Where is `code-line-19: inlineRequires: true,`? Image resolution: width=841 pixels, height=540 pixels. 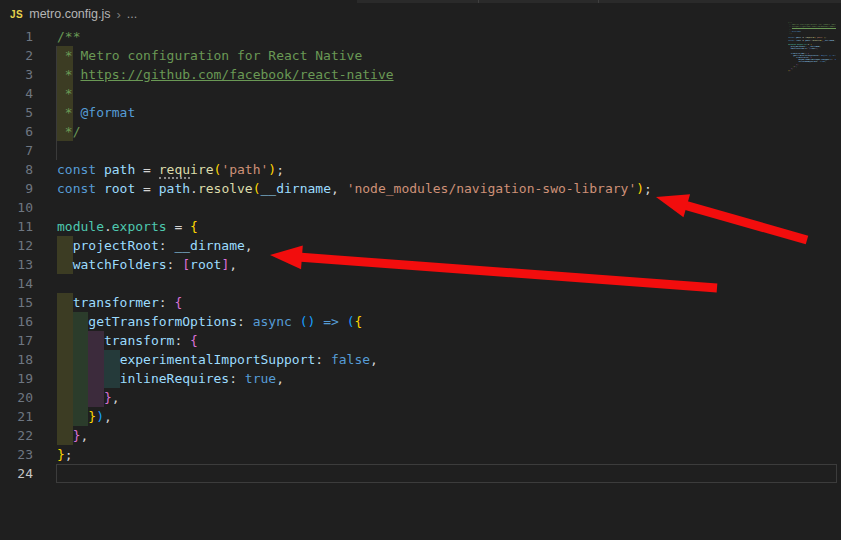 code-line-19: inlineRequires: true, is located at coordinates (419, 378).